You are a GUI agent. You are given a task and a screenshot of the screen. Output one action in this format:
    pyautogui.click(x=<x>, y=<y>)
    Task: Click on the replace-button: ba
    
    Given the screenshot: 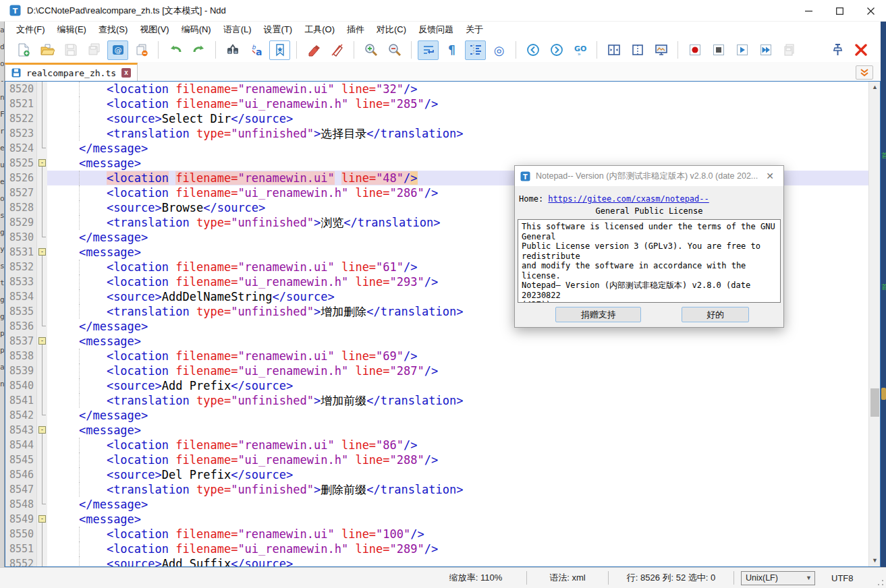 What is the action you would take?
    pyautogui.click(x=256, y=50)
    